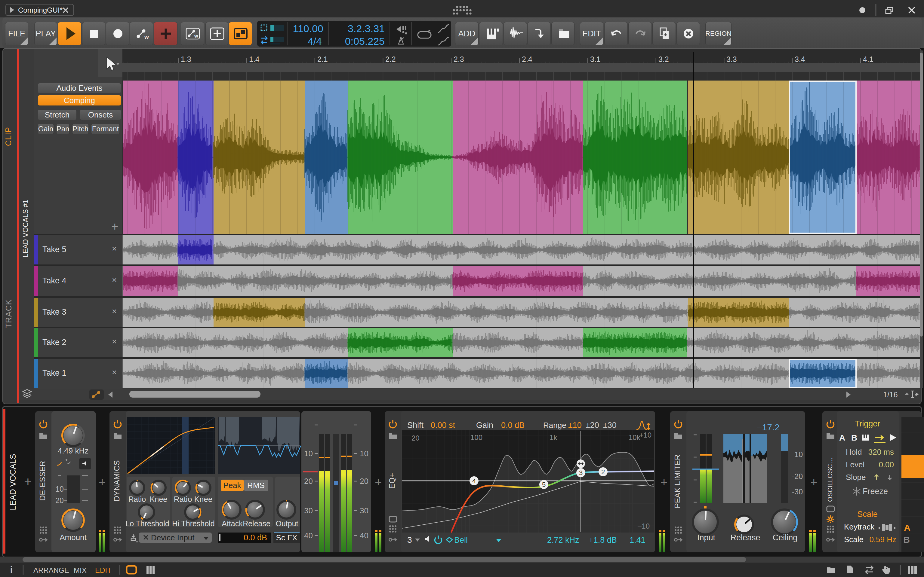 Image resolution: width=924 pixels, height=577 pixels. I want to click on svg-text: Keytrack, so click(859, 527).